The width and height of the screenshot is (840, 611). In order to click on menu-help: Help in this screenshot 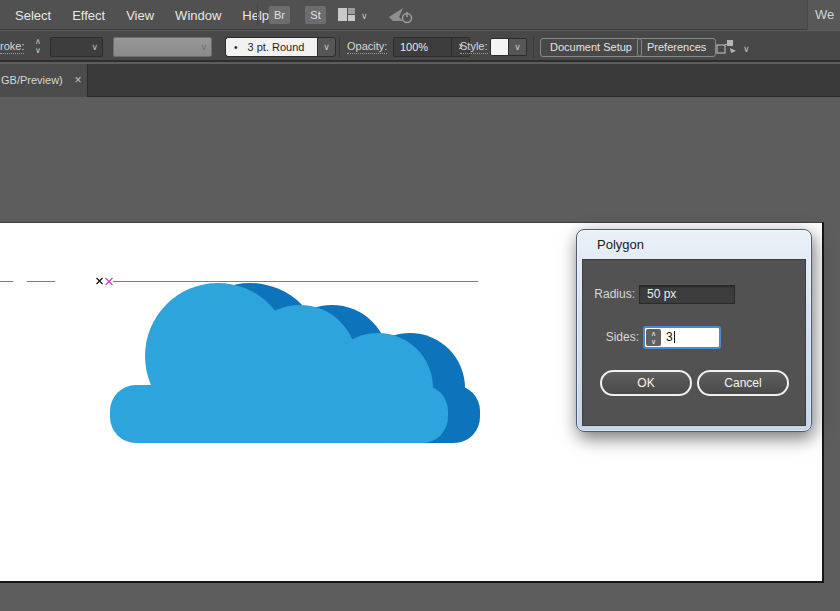, I will do `click(256, 16)`.